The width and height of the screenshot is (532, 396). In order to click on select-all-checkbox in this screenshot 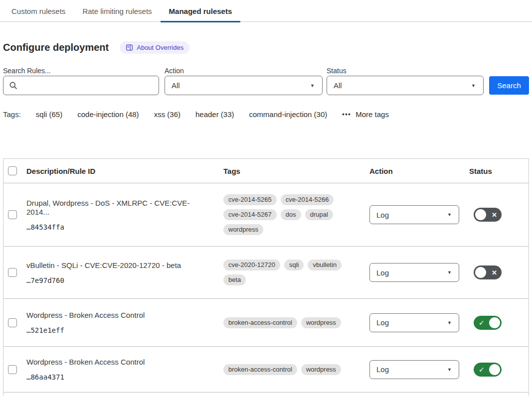, I will do `click(12, 171)`.